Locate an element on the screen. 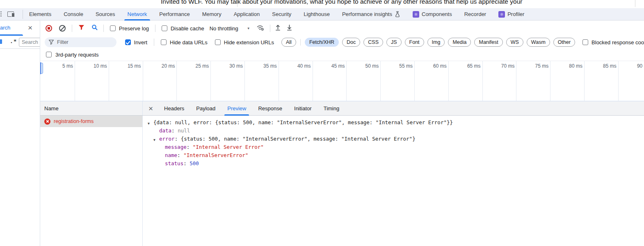 The image size is (644, 246). detail-tab-timing: Timing is located at coordinates (331, 108).